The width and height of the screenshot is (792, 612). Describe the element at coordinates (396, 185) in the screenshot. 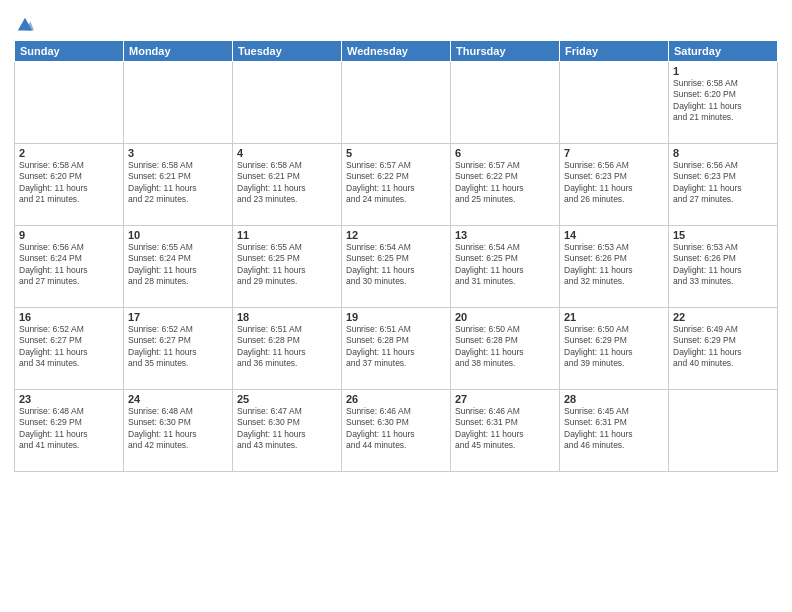

I see `calendar-week-row: 2Sunrise: 6:58 AM Sunset: 6:20 PM Daylig…` at that location.